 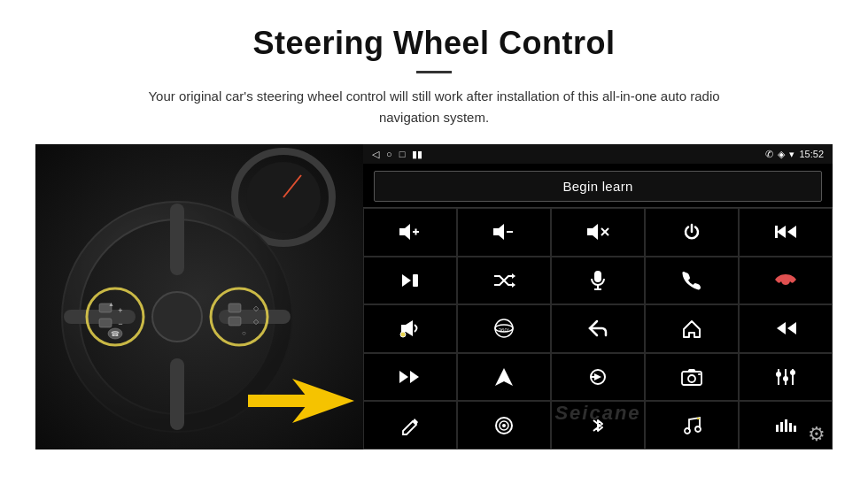 What do you see at coordinates (769, 154) in the screenshot?
I see `phone-status-icon: ✆` at bounding box center [769, 154].